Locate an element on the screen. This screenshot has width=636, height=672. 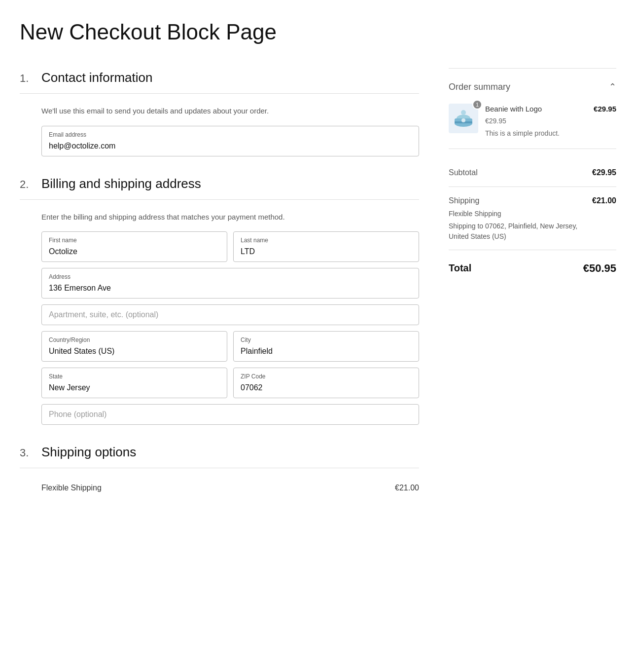
shipping-section-number: 3. is located at coordinates (27, 453).